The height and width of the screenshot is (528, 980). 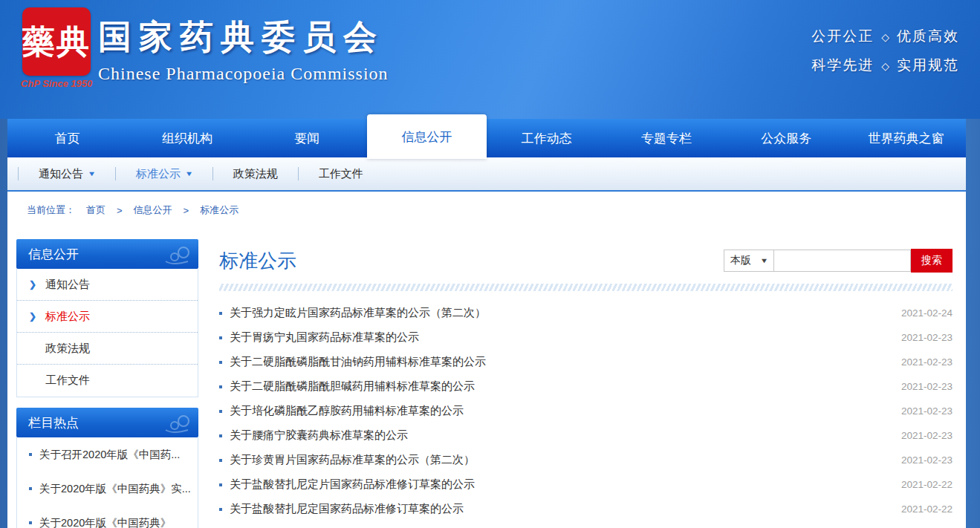 I want to click on subnav-label: 政策法规, so click(x=256, y=174).